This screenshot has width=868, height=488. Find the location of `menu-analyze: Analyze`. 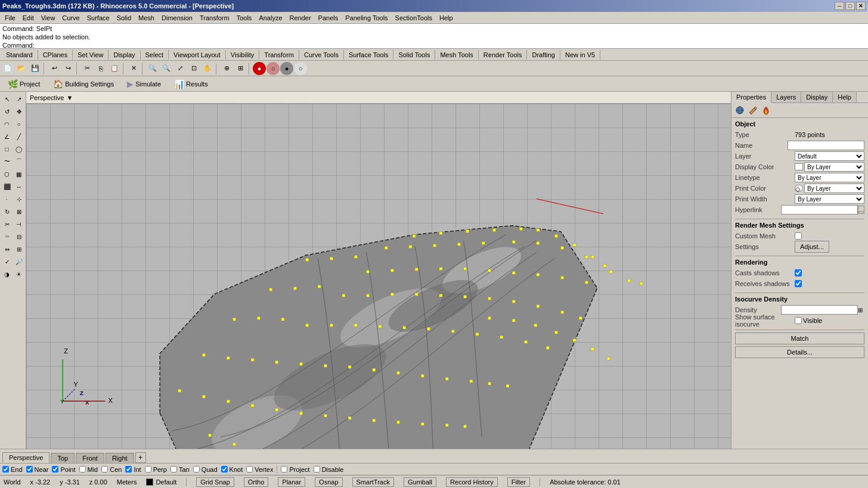

menu-analyze: Analyze is located at coordinates (271, 18).